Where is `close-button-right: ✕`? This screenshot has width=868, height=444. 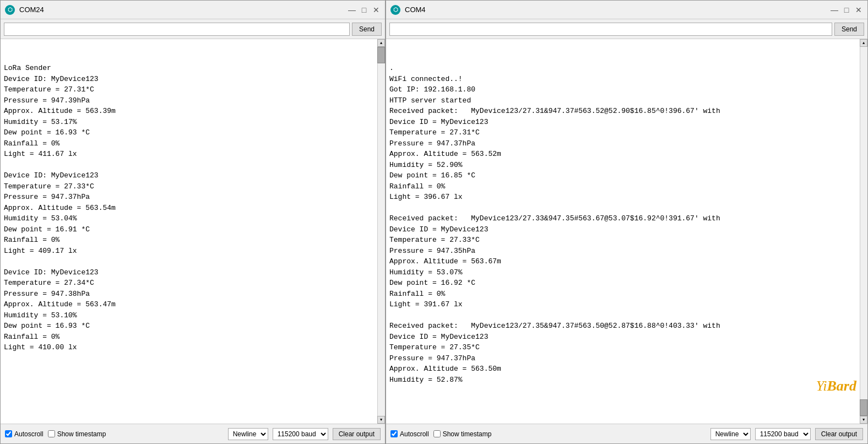 close-button-right: ✕ is located at coordinates (859, 10).